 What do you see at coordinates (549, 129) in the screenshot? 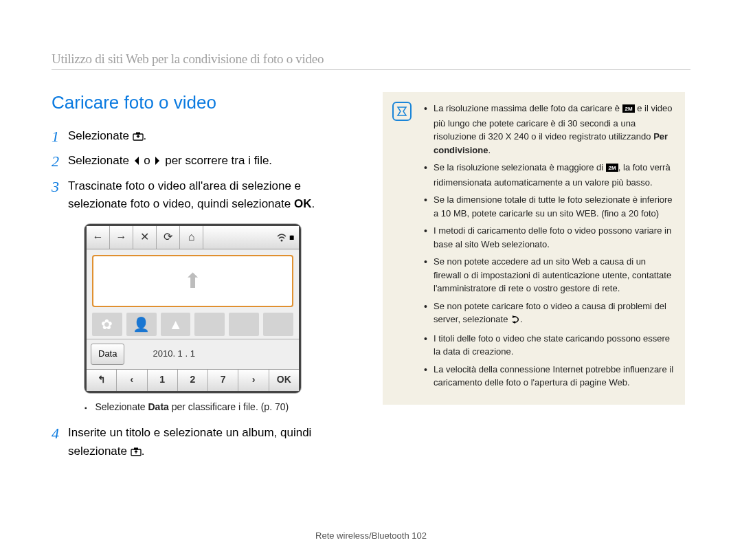
I see `note-item: La risoluzione massima delle foto da car…` at bounding box center [549, 129].